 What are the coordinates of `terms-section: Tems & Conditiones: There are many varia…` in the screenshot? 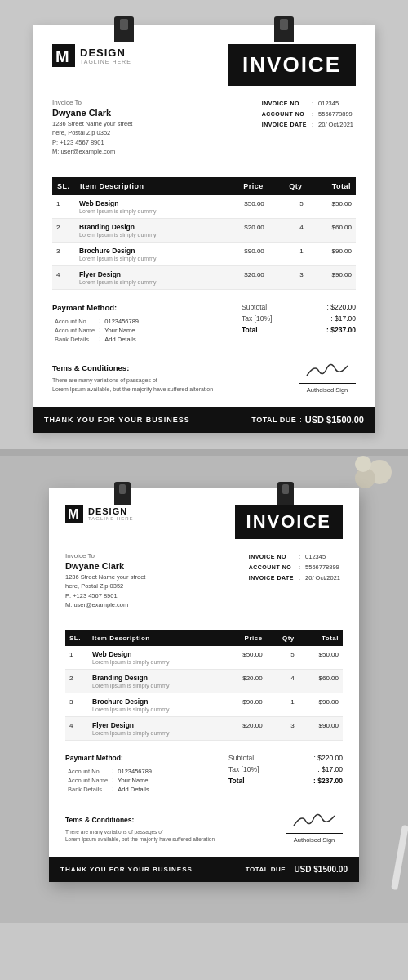 It's located at (204, 376).